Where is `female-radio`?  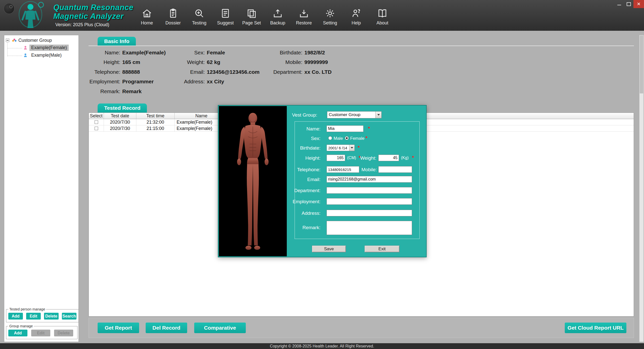 female-radio is located at coordinates (347, 138).